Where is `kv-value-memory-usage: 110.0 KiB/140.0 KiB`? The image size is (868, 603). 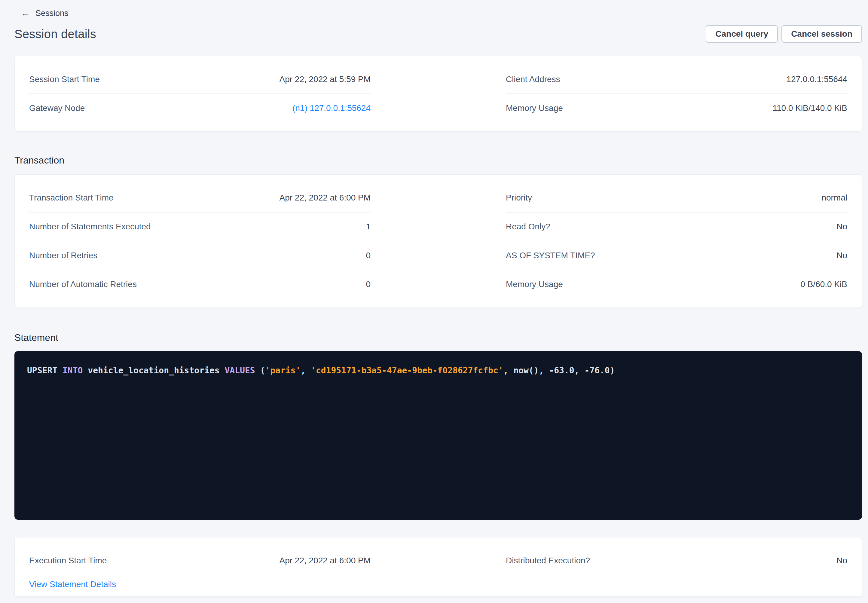
kv-value-memory-usage: 110.0 KiB/140.0 KiB is located at coordinates (810, 108).